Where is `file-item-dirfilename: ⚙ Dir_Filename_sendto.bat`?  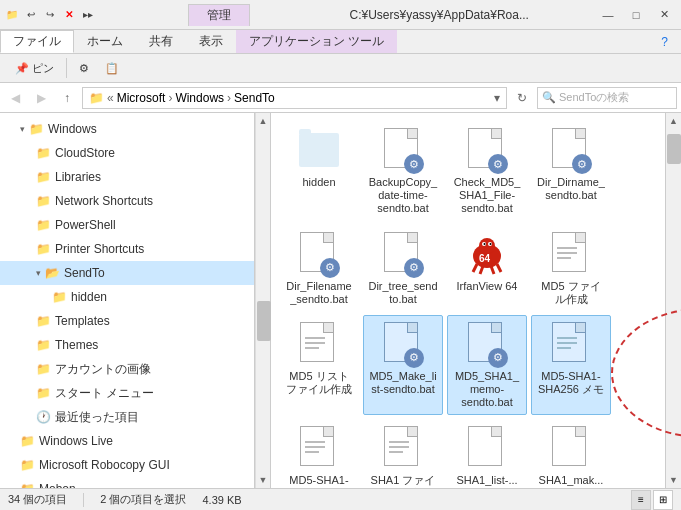
file-item-dirfilename: ⚙ Dir_Filename_sendto.bat is located at coordinates (319, 268).